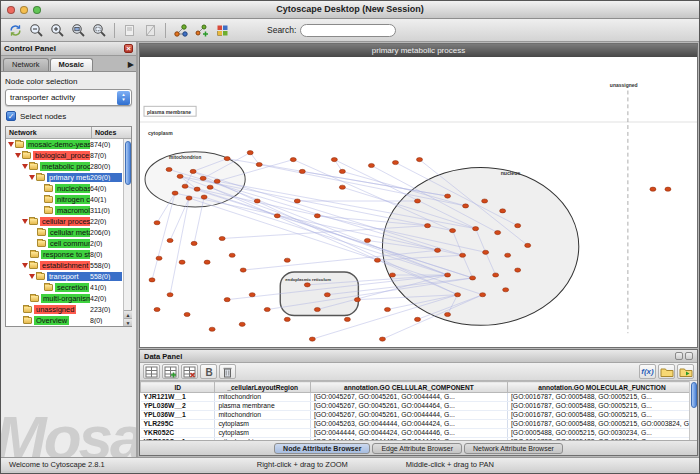  Describe the element at coordinates (68, 98) in the screenshot. I see `node-color-select: transporter activity` at that location.